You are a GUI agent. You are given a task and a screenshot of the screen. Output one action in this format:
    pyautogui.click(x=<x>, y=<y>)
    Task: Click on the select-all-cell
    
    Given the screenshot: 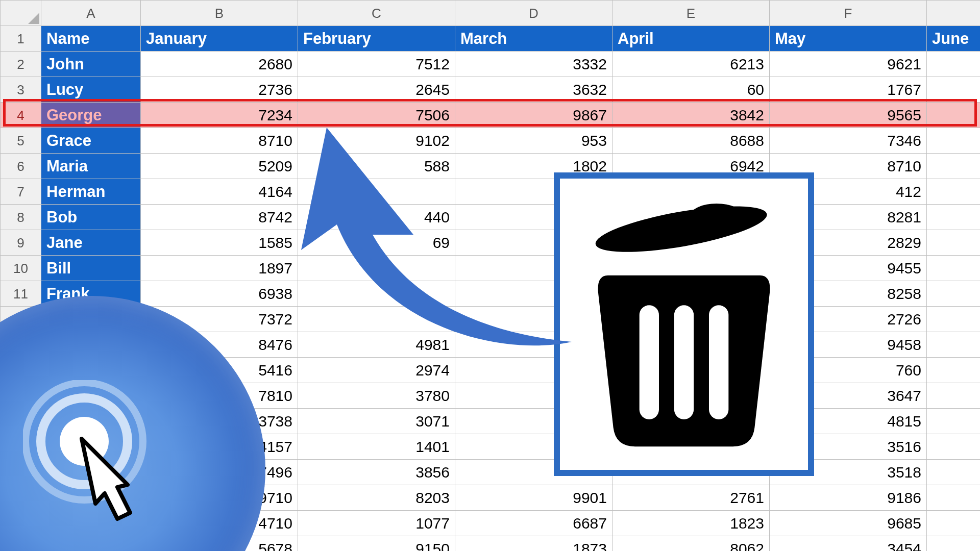 What is the action you would take?
    pyautogui.click(x=21, y=13)
    